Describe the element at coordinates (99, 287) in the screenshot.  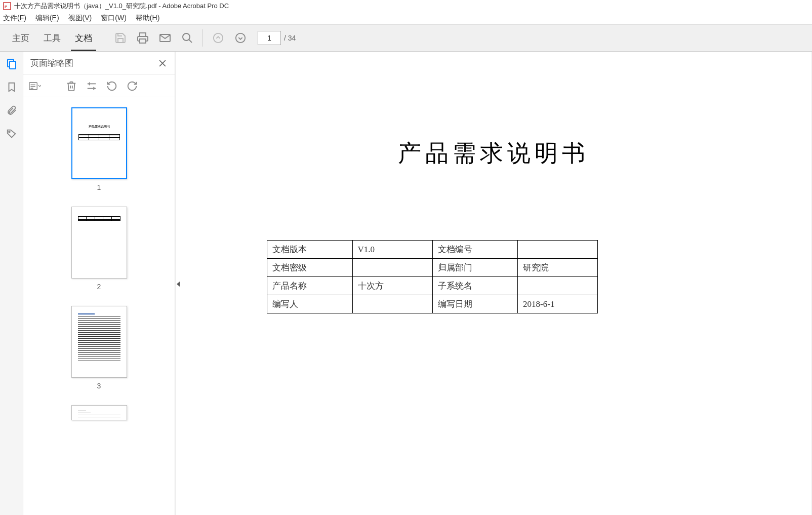
I see `thumbnail-number: 2` at that location.